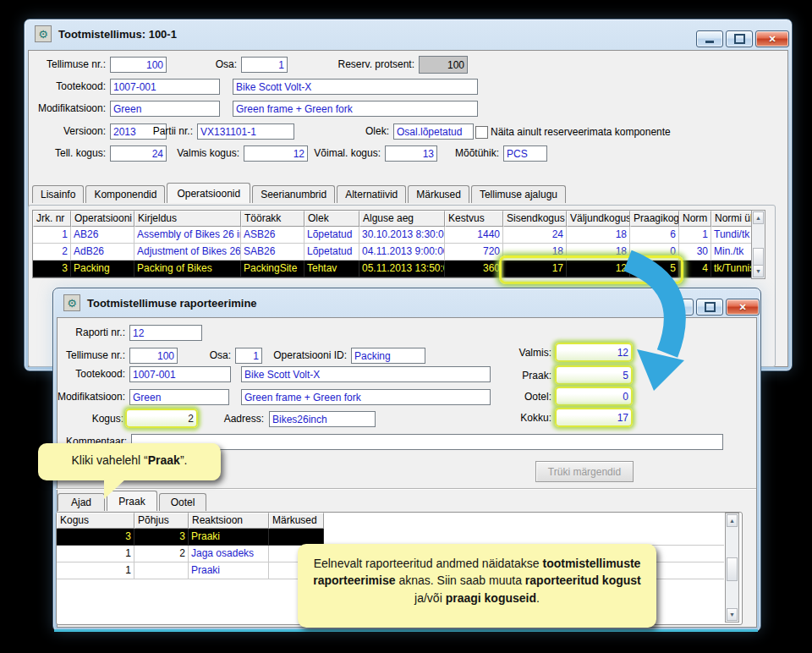  I want to click on column-header: Sisendkogus, so click(535, 218).